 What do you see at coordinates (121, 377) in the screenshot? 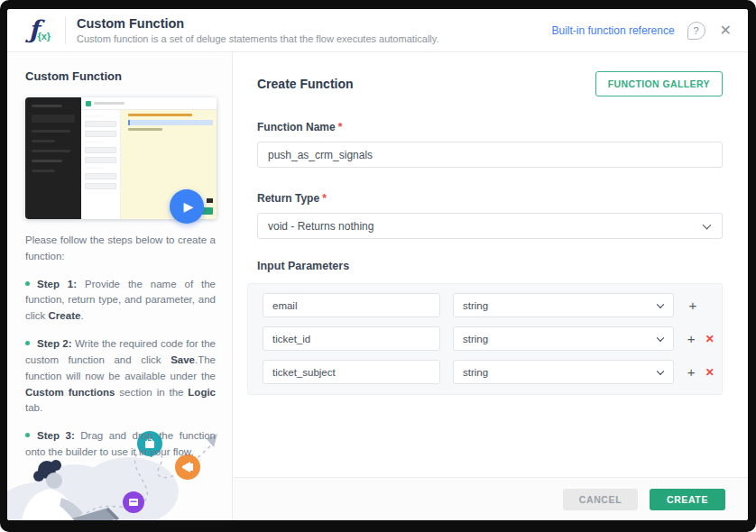
I see `step-2: Step 2: Write the required code for the …` at bounding box center [121, 377].